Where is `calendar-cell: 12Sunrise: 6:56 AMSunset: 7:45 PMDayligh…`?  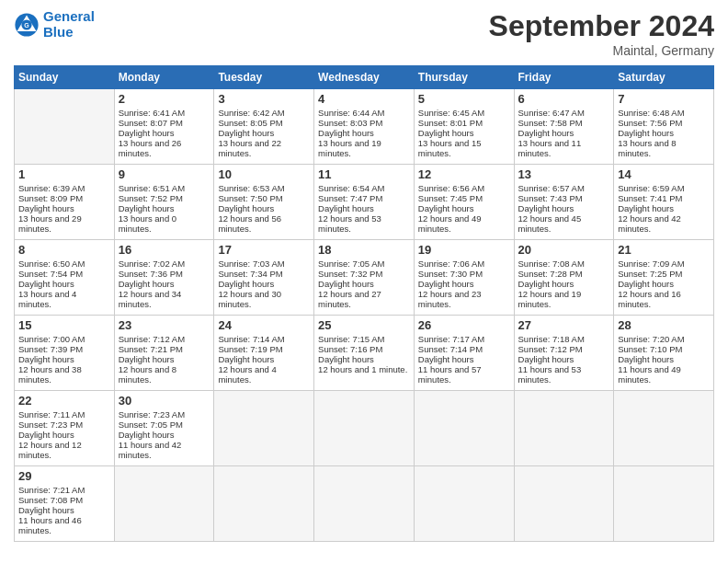 calendar-cell: 12Sunrise: 6:56 AMSunset: 7:45 PMDayligh… is located at coordinates (463, 202).